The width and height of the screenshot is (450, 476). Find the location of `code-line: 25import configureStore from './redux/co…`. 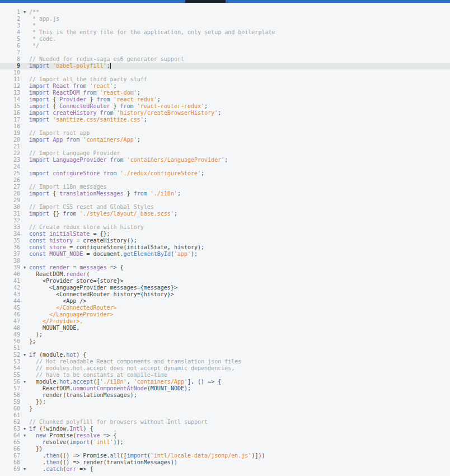

code-line: 25import configureStore from './redux/co… is located at coordinates (225, 174).